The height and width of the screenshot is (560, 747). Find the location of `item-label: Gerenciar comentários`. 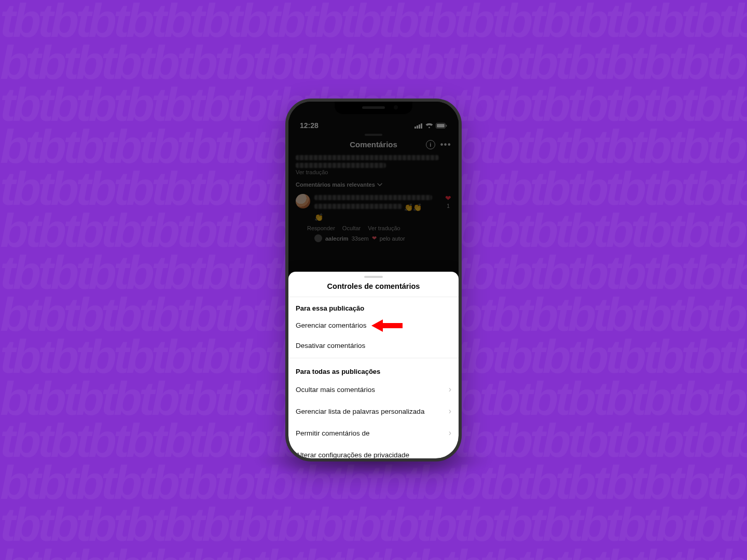

item-label: Gerenciar comentários is located at coordinates (331, 326).